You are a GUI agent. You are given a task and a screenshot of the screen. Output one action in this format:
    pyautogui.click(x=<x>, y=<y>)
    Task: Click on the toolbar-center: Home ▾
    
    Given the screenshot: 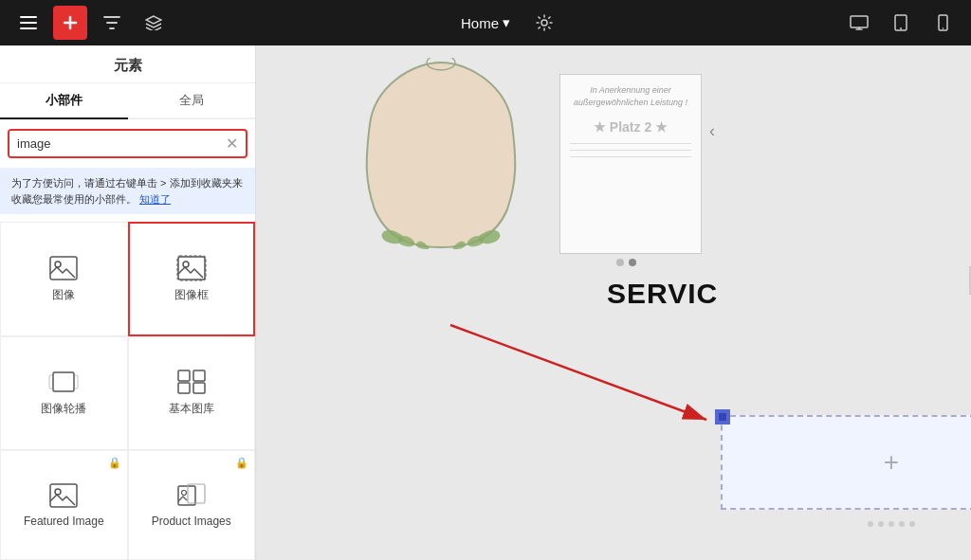 What is the action you would take?
    pyautogui.click(x=506, y=23)
    